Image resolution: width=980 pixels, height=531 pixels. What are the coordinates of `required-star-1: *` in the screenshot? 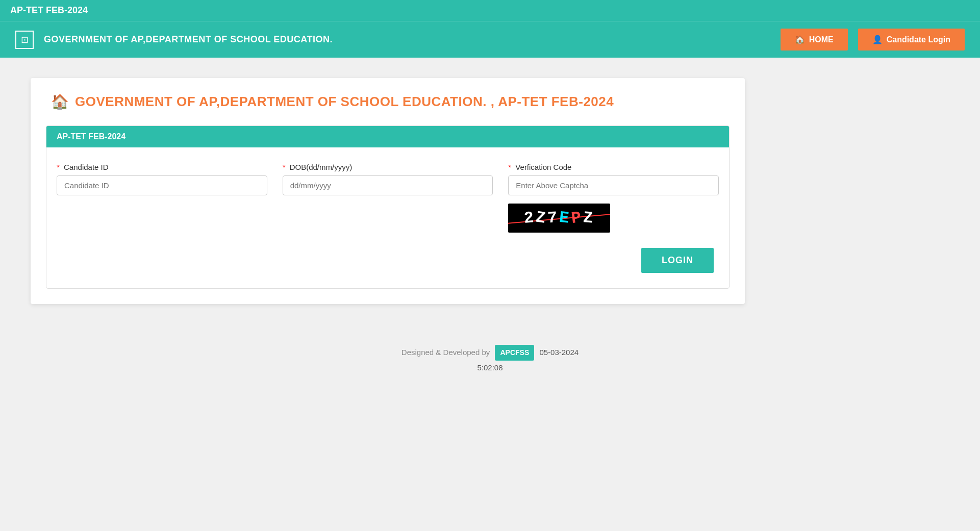 It's located at (58, 167).